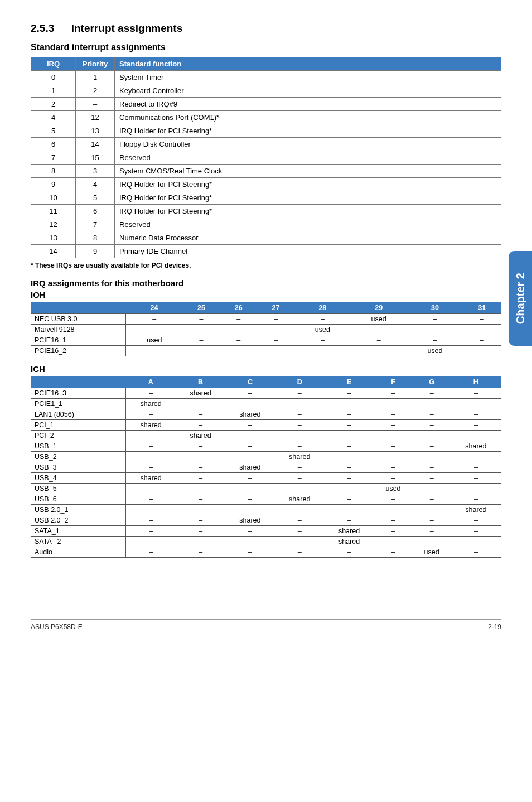  What do you see at coordinates (267, 521) in the screenshot?
I see `table-row: USB 2.0_2––shared–––––` at bounding box center [267, 521].